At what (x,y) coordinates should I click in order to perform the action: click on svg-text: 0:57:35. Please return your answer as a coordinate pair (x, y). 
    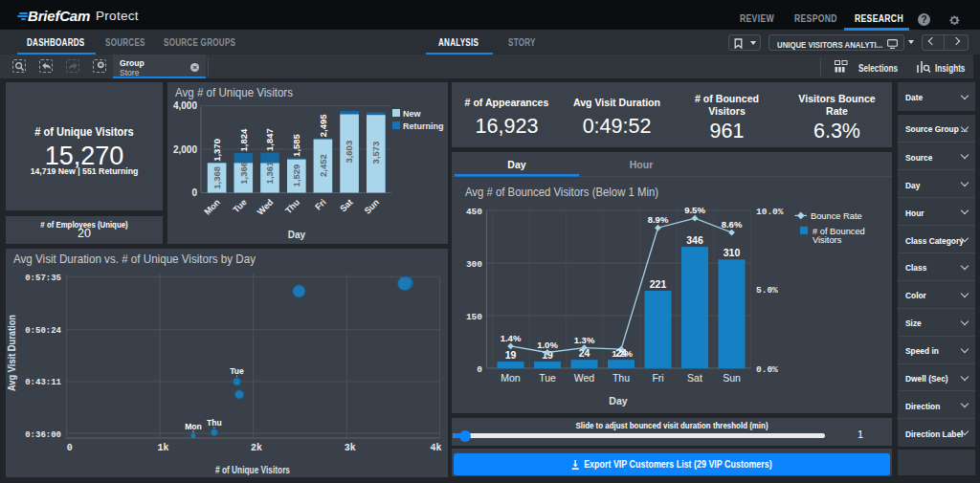
    Looking at the image, I should click on (43, 278).